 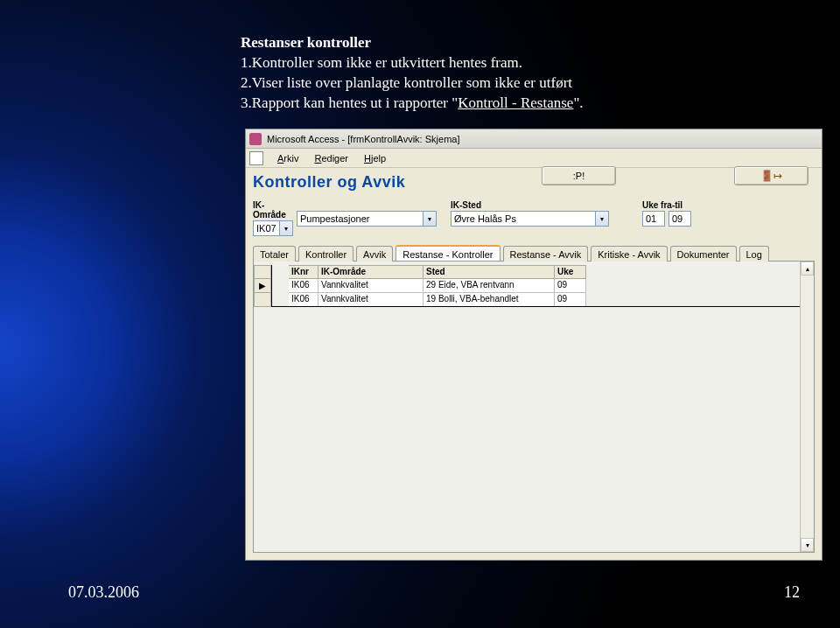 I want to click on grid-header-row: IKnr IK-Område Sted Uke, so click(x=438, y=272).